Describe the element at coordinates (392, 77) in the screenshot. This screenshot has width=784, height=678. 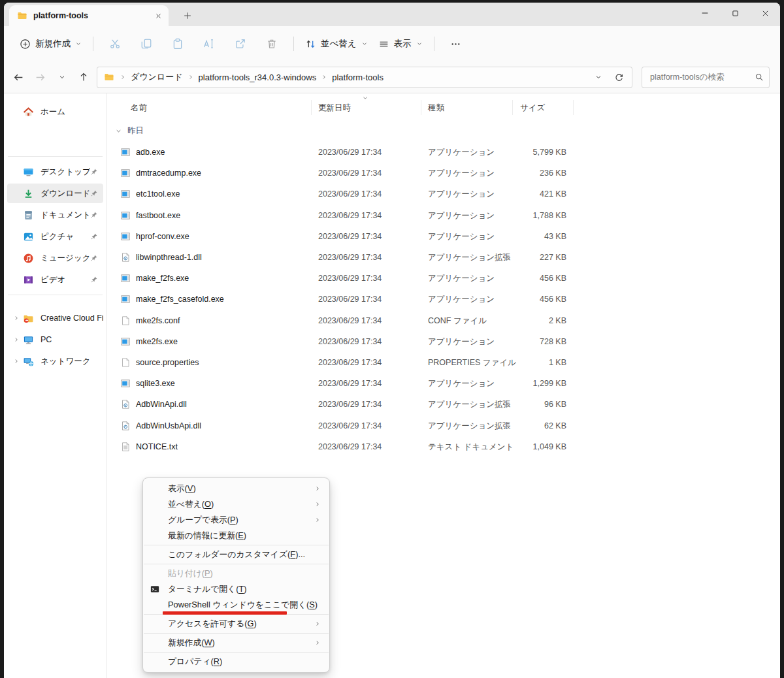
I see `address-row: ダウンロードplatform-tools_r34.0.3-windowsplat…` at that location.